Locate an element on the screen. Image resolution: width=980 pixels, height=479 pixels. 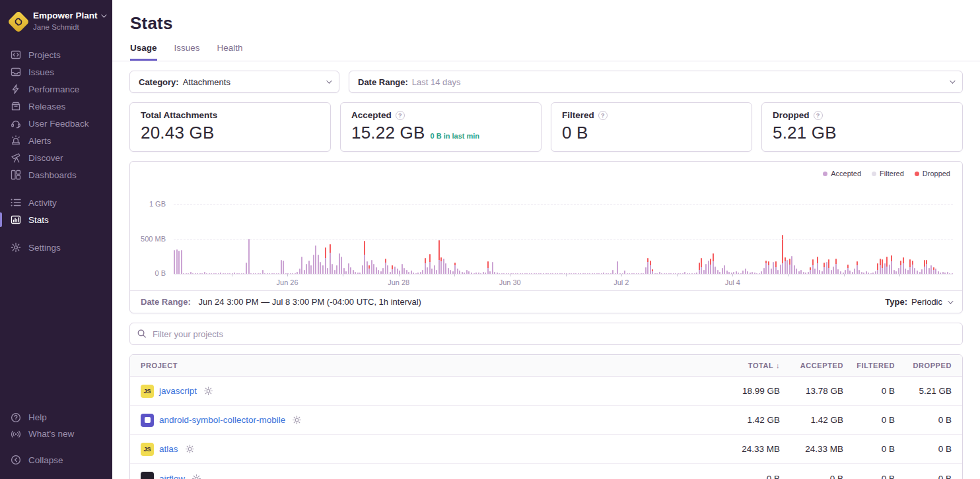
stat-card-total-attachments: Total Attachments20.43 GB is located at coordinates (230, 127).